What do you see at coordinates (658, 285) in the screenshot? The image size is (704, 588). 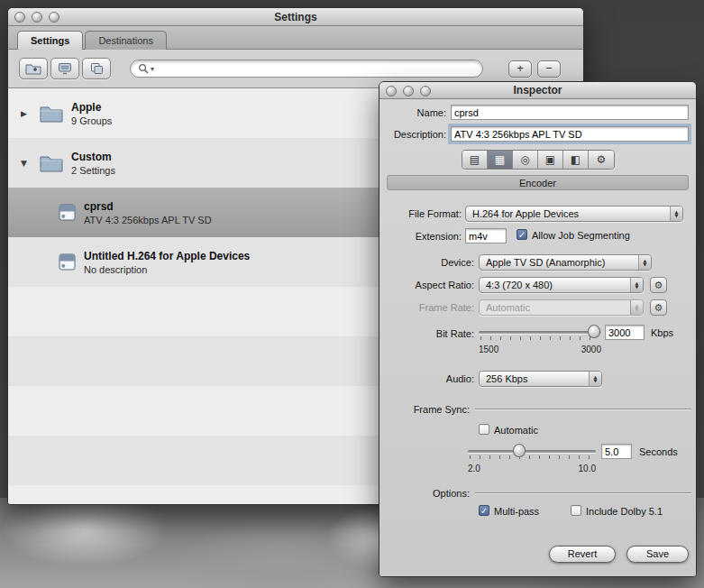 I see `aspect-ratio-gear-button: ⚙` at bounding box center [658, 285].